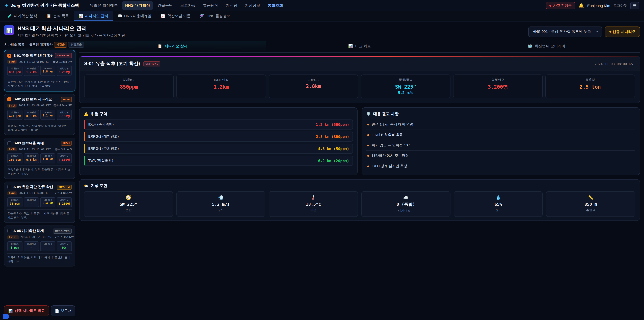  What do you see at coordinates (64, 156) in the screenshot?
I see `metric-label: 영향인구` at bounding box center [64, 156].